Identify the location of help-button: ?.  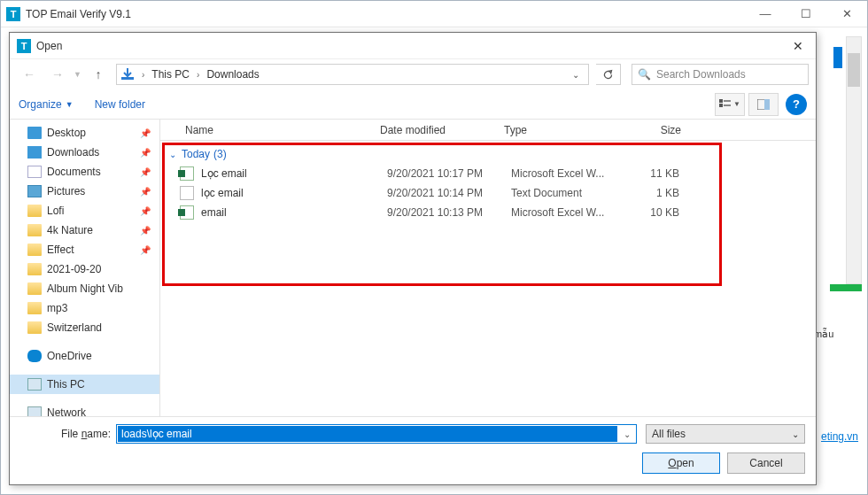
(796, 104).